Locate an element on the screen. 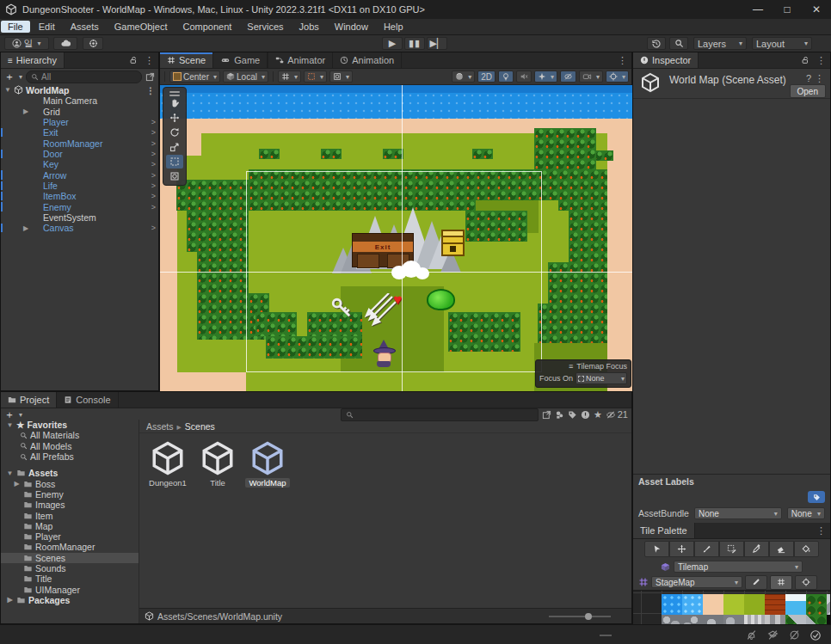  undo-history-button is located at coordinates (656, 43).